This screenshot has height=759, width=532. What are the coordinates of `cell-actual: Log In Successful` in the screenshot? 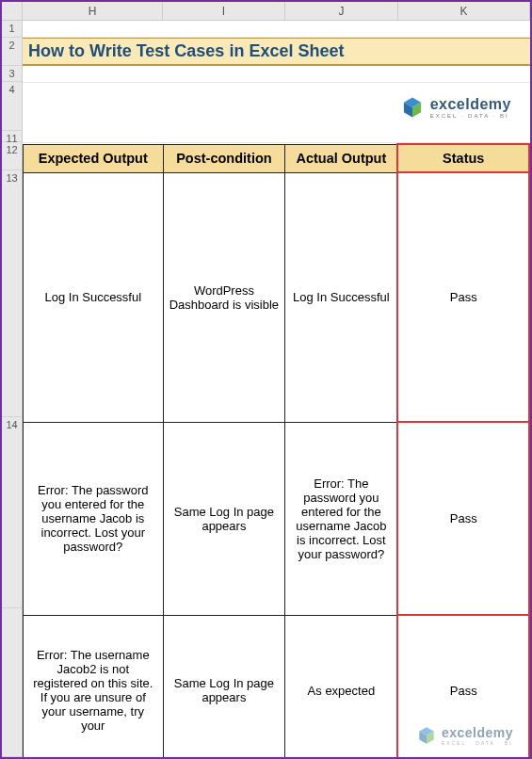 It's located at (342, 298).